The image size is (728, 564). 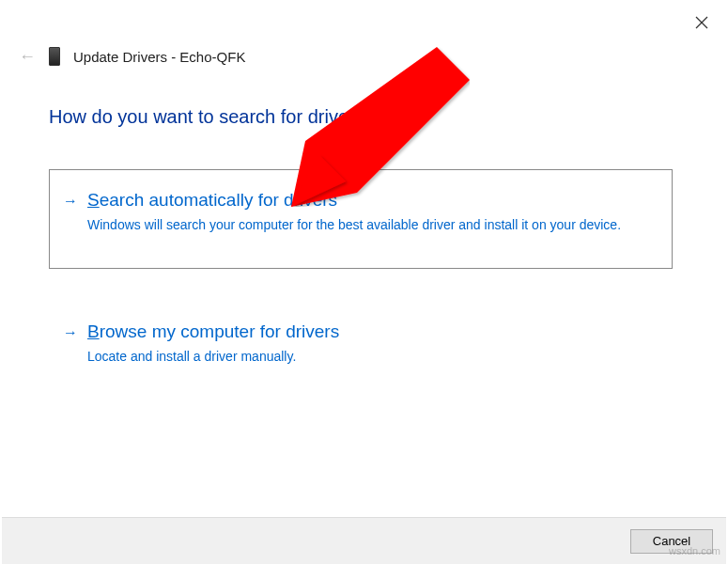 What do you see at coordinates (361, 343) in the screenshot?
I see `option-browse-computer: → Browse my computer for drivers Locate …` at bounding box center [361, 343].